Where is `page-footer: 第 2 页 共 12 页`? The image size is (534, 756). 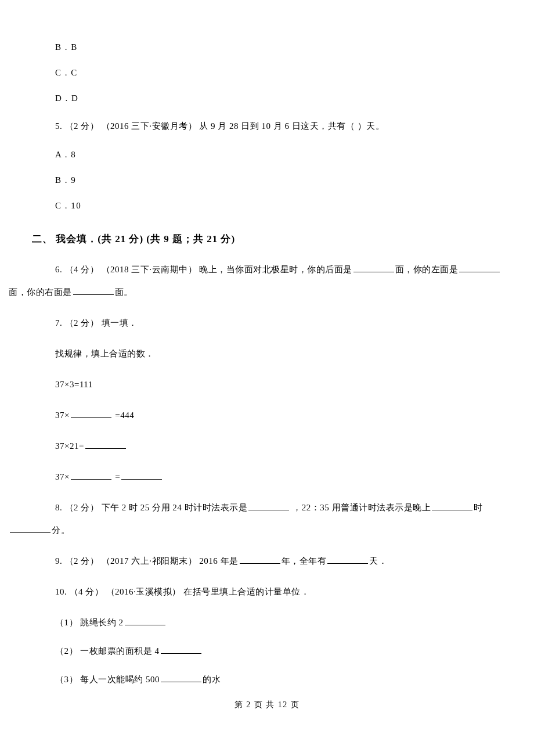
page-footer: 第 2 页 共 12 页 is located at coordinates (267, 705).